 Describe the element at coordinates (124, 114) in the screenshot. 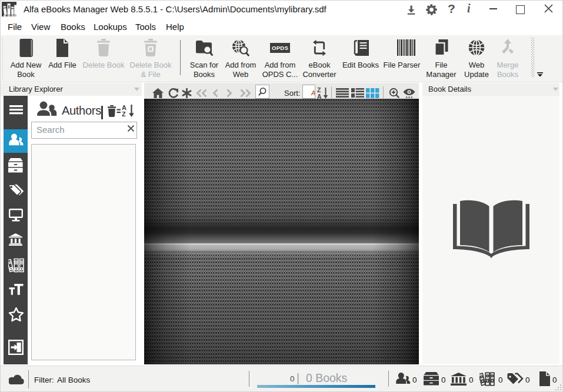

I see `svg-text: Z` at that location.